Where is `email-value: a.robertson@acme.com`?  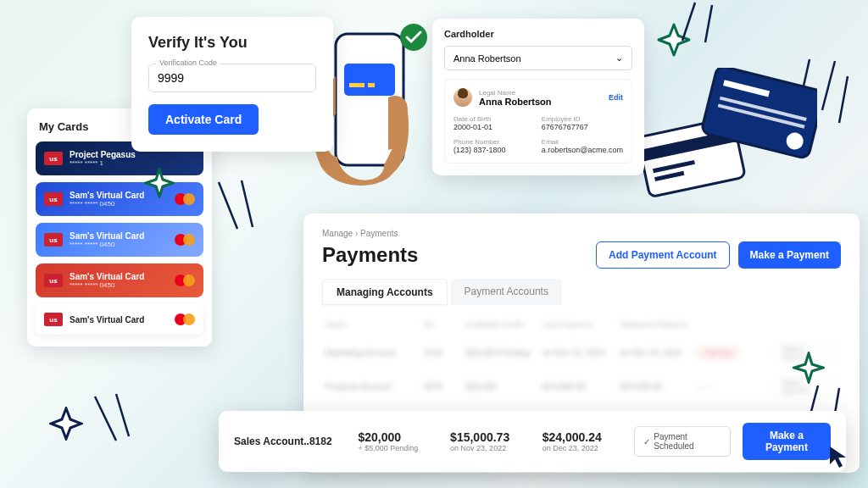 email-value: a.robertson@acme.com is located at coordinates (582, 150).